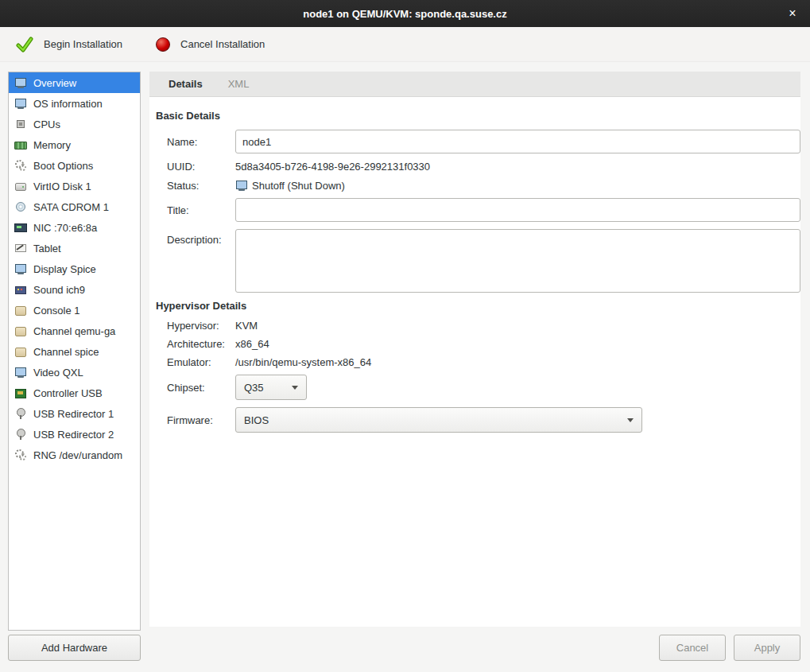 This screenshot has width=810, height=672. I want to click on sidebar-item-usb-redirector-2: USB Redirector 2, so click(75, 434).